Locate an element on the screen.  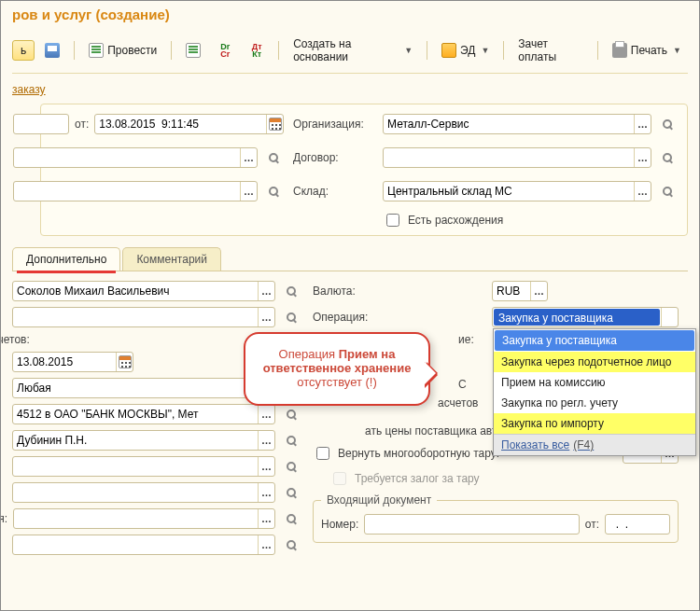
operation-combo: Закупка у поставщика Закупка у поставщик… is located at coordinates (585, 317).